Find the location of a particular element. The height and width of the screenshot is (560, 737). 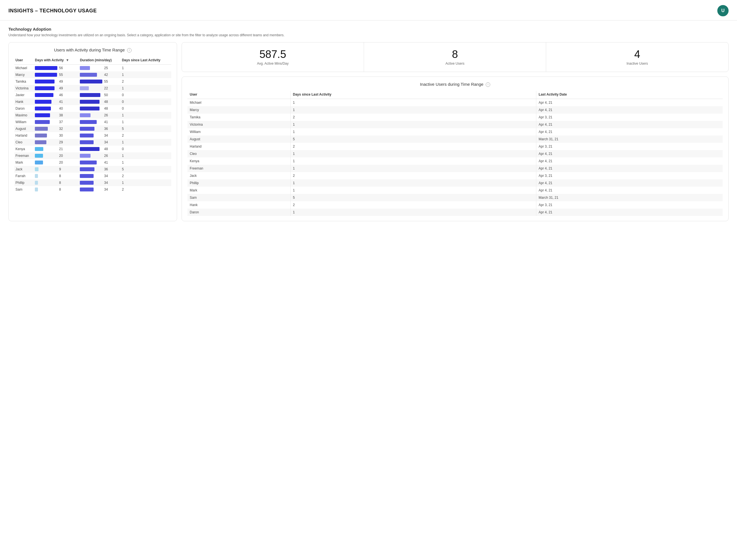

inactive-user-name: Harland is located at coordinates (239, 146).